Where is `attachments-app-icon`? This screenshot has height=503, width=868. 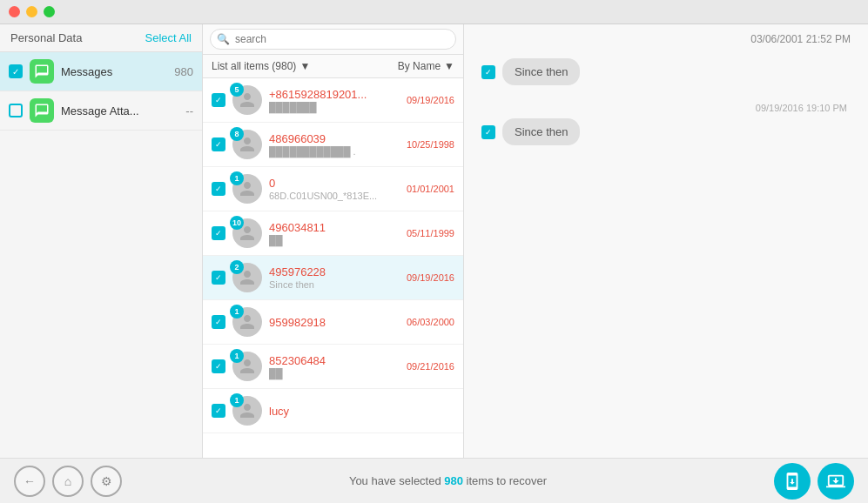
attachments-app-icon is located at coordinates (42, 111).